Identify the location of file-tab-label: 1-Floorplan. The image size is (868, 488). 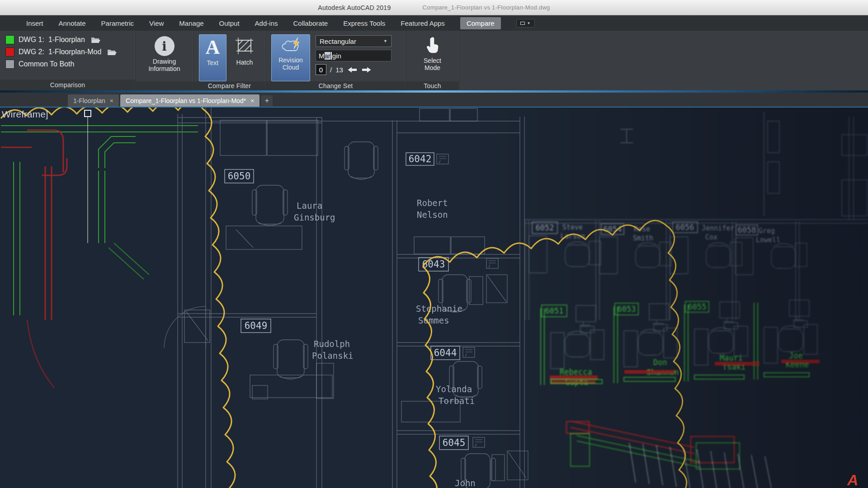
(90, 101).